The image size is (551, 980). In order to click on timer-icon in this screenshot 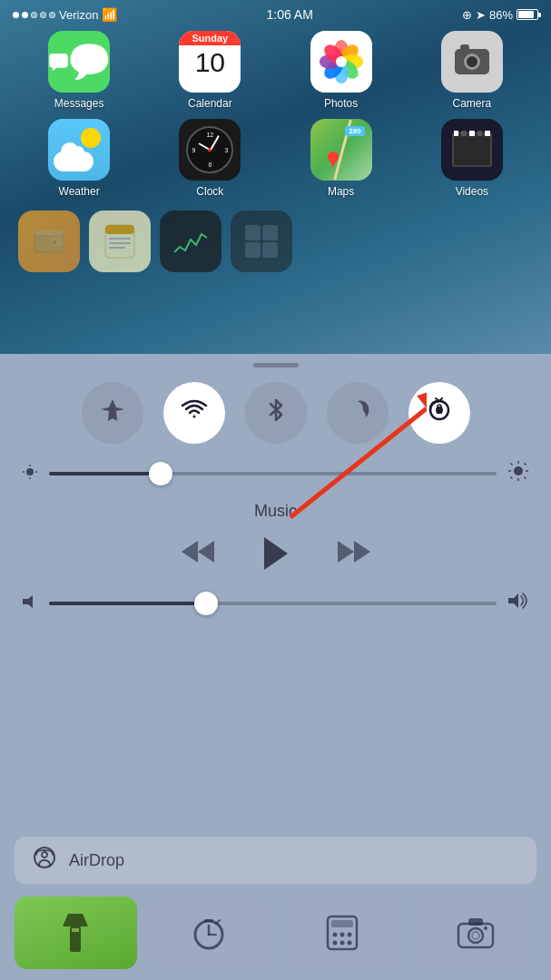, I will do `click(209, 933)`.